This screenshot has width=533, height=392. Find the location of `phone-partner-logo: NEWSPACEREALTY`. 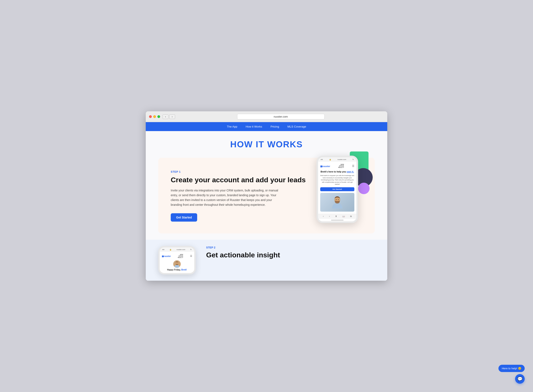

phone-partner-logo: NEWSPACEREALTY is located at coordinates (341, 166).